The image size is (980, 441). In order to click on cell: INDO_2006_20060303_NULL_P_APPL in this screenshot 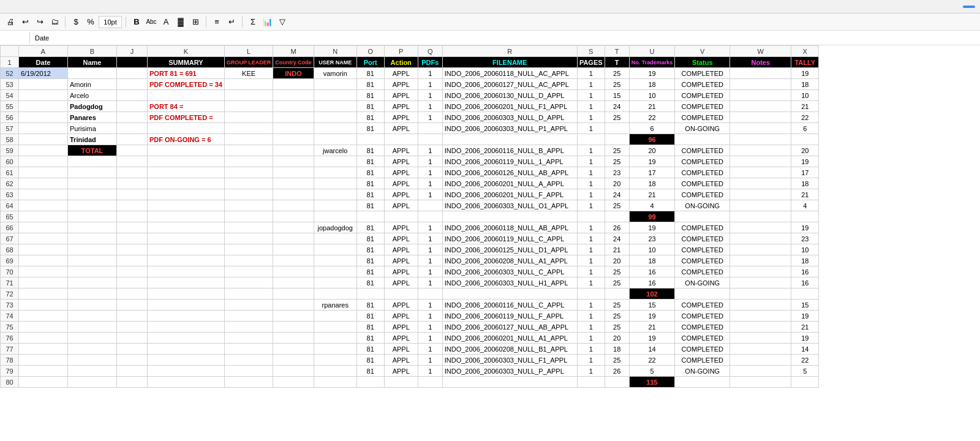, I will do `click(510, 371)`.